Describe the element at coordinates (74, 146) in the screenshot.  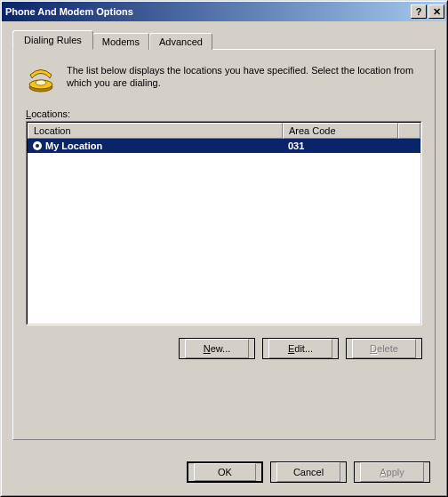
I see `cell-location-text: My Location` at that location.